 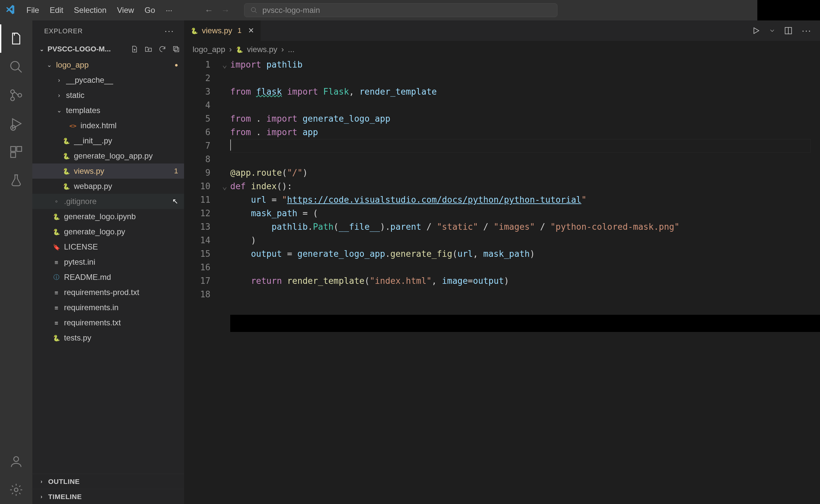 I want to click on tree-file-views: 🐍 views.py 1, so click(x=108, y=171).